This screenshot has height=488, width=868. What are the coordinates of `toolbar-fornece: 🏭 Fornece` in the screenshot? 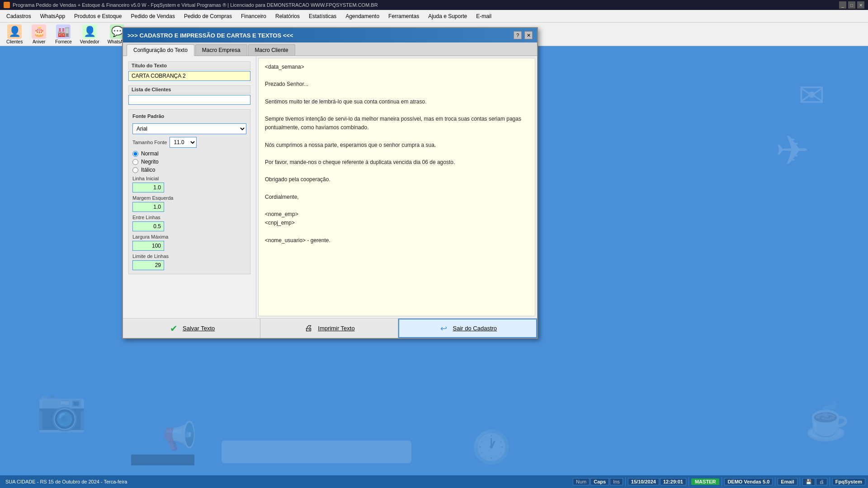 It's located at (63, 34).